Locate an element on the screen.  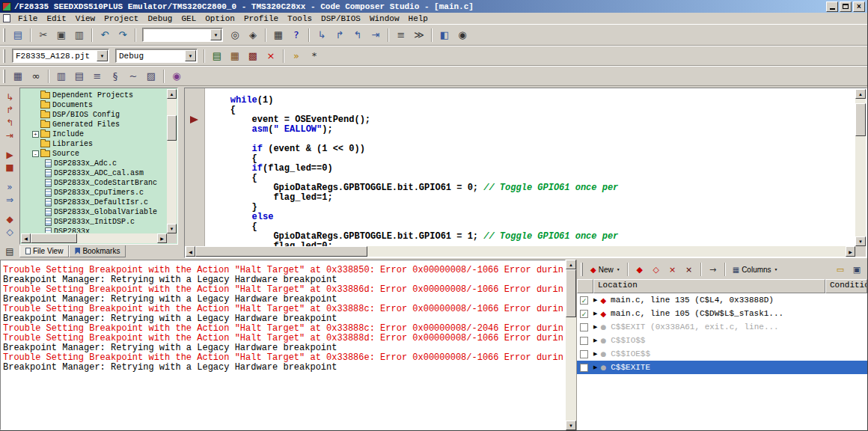
code-line: if (event & (1 << 0)) is located at coordinates (531, 150).